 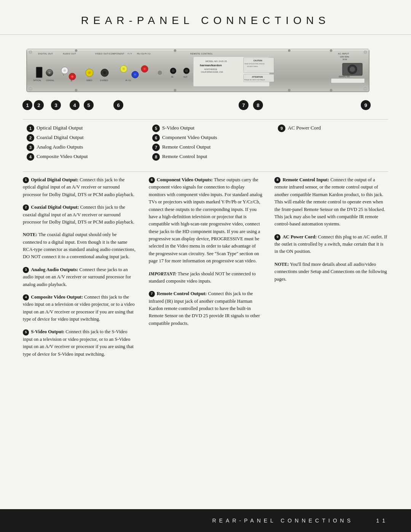 I want to click on svg-text: R, so click(x=72, y=81).